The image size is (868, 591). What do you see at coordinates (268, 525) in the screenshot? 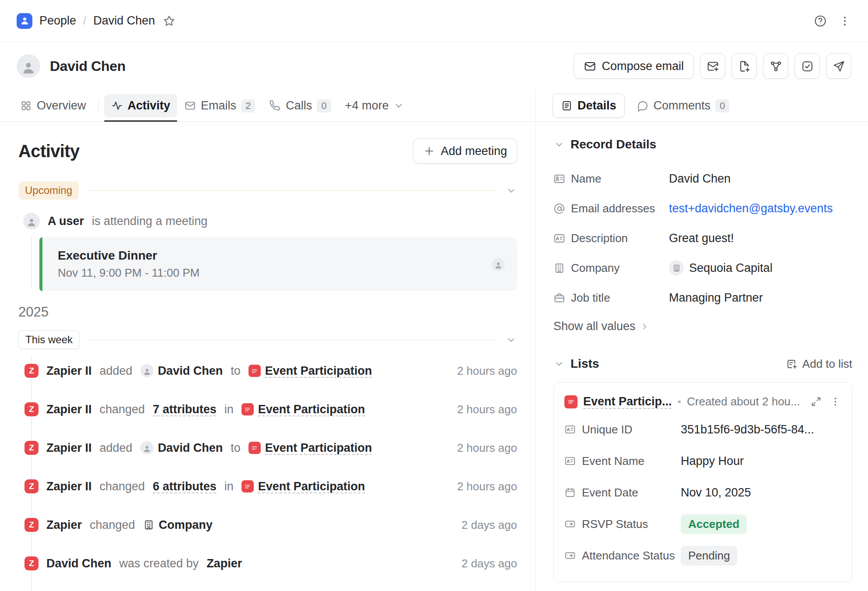
I see `activity-row: Z Zapier changed Company 2 days ago` at bounding box center [268, 525].